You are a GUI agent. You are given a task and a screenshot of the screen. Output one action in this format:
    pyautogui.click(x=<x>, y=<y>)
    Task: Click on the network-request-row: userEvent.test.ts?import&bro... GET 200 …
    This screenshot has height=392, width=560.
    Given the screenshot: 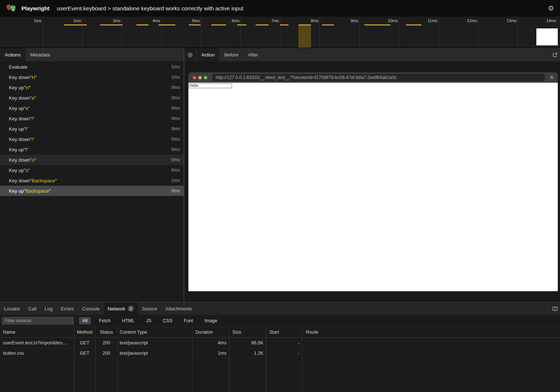 What is the action you would take?
    pyautogui.click(x=280, y=343)
    